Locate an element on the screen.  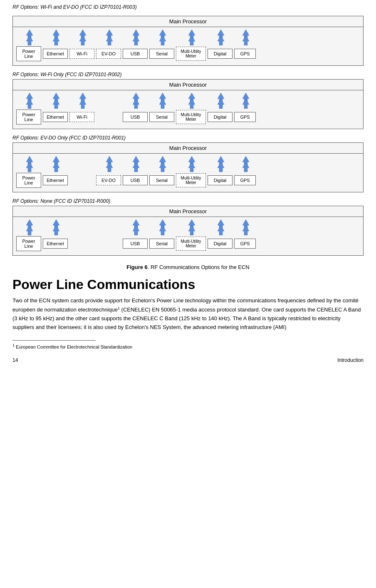
footer-section-name: Introduction is located at coordinates (350, 360).